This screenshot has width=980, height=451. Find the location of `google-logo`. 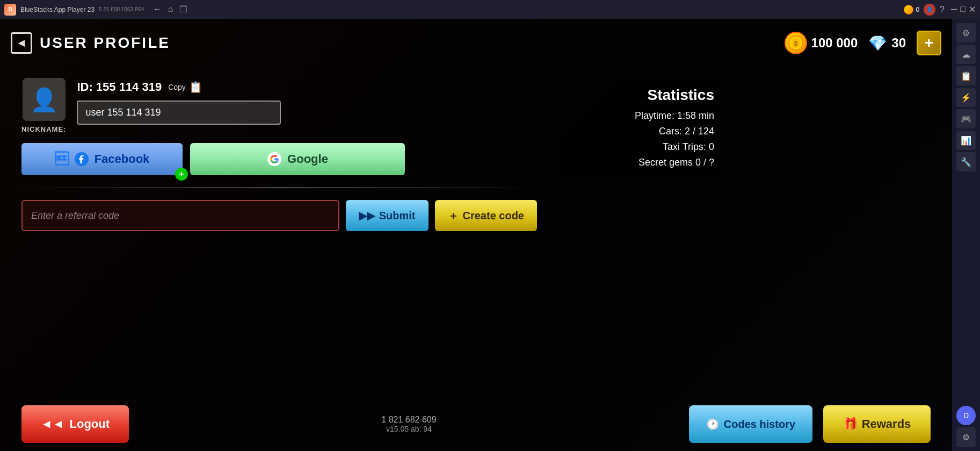

google-logo is located at coordinates (274, 159).